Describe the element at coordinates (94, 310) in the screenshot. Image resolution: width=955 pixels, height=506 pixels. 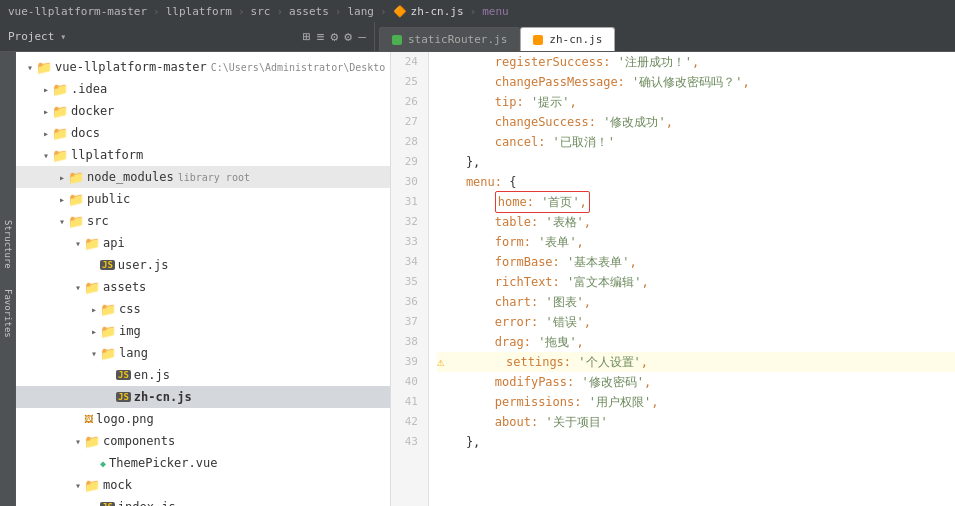
I see `tree-arrow-11: ▸` at that location.